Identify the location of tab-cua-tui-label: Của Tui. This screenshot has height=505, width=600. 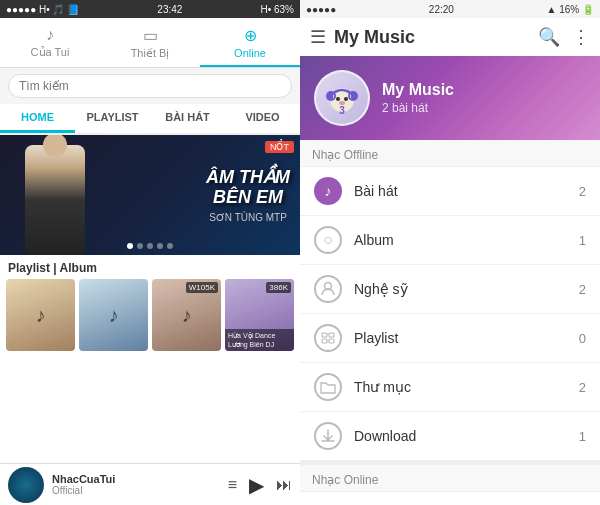
(50, 52).